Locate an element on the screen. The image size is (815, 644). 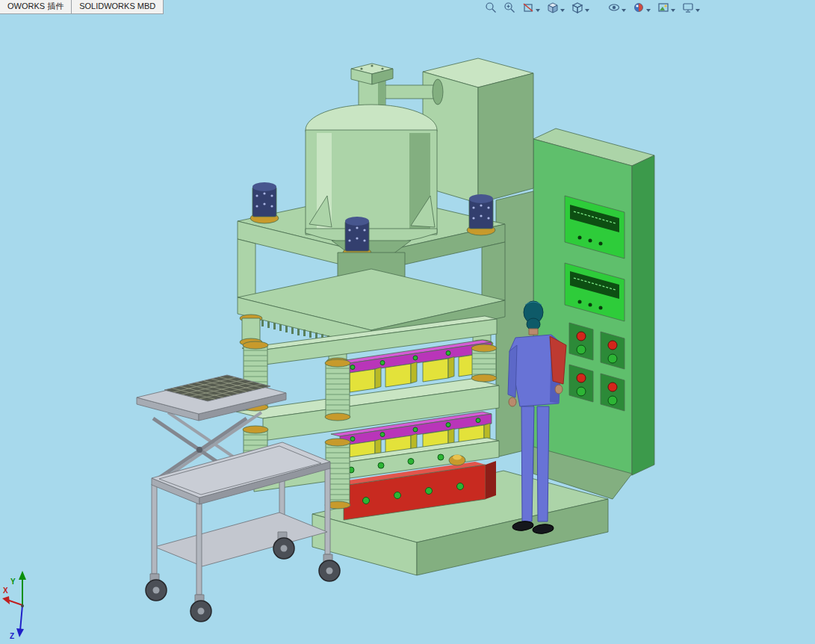
commandmanager-tabs: OWORKS 插件 SOLIDWORKS MBD is located at coordinates (82, 7).